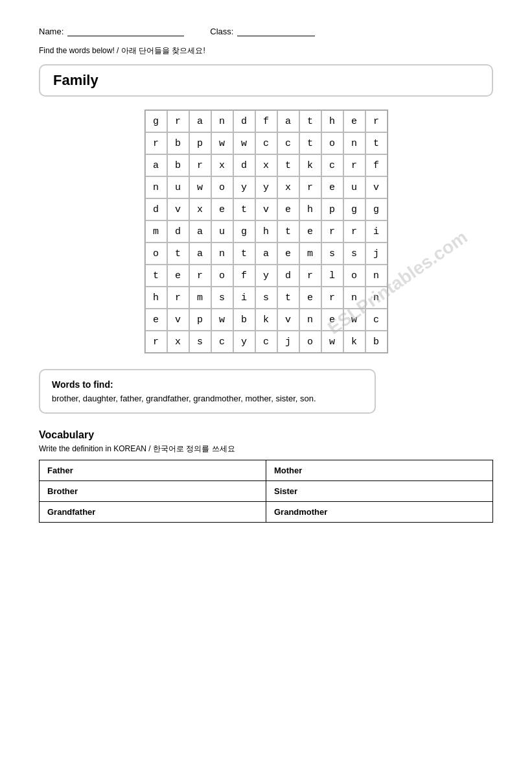 This screenshot has height=758, width=532. I want to click on instructions-text: Find the words below! / 아래 단어들을 찾으세요!, so click(266, 51).